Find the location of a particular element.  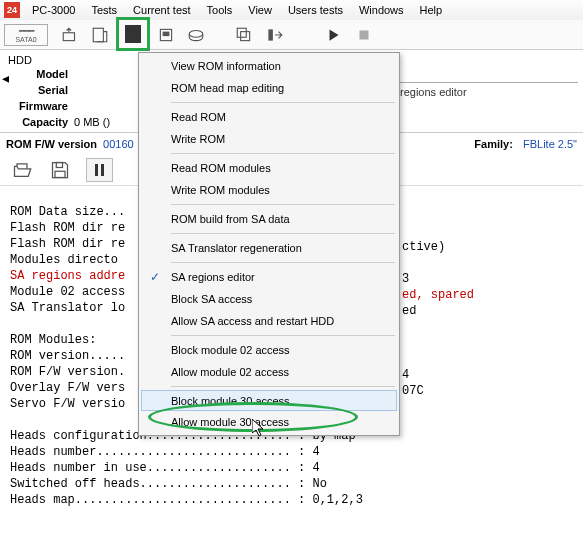

menubar: 24 PC-3000 Tests Current test Tools View… is located at coordinates (292, 10).